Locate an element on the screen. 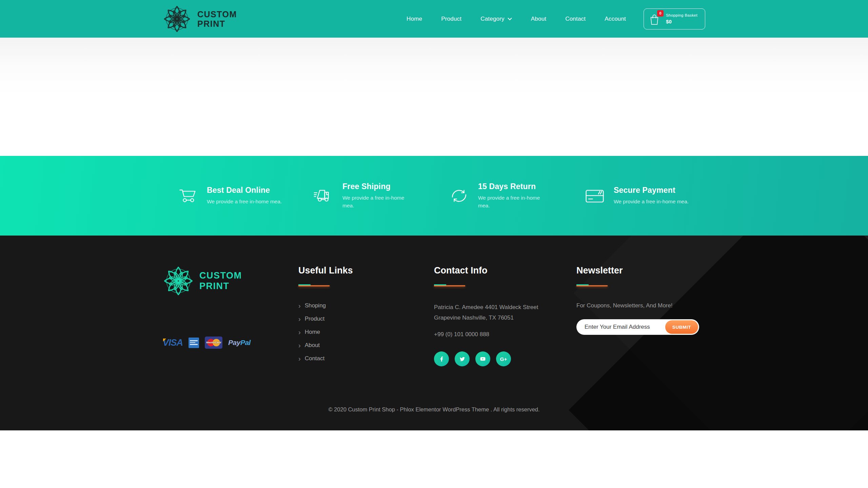 The width and height of the screenshot is (868, 488). credit-card-icon is located at coordinates (595, 196).